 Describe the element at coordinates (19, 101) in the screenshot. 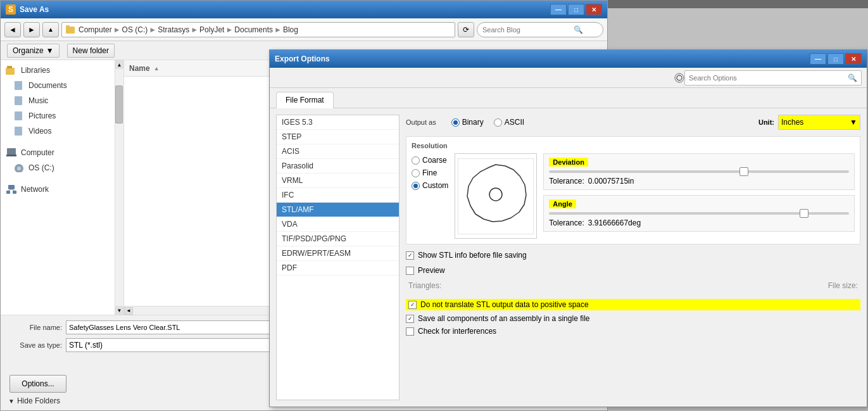

I see `music-icon` at that location.